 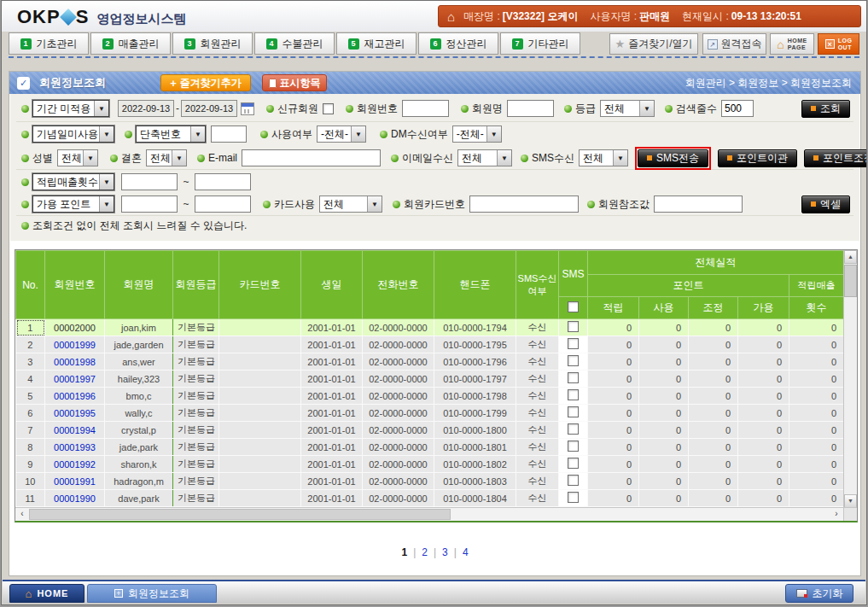 What do you see at coordinates (149, 204) in the screenshot?
I see `point-from-input` at bounding box center [149, 204].